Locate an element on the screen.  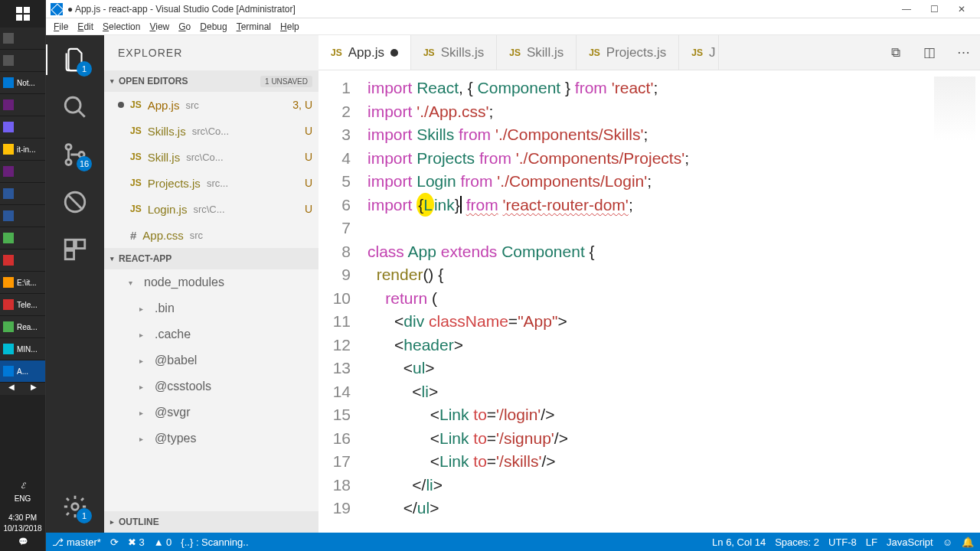
file-path: src is located at coordinates (191, 106).